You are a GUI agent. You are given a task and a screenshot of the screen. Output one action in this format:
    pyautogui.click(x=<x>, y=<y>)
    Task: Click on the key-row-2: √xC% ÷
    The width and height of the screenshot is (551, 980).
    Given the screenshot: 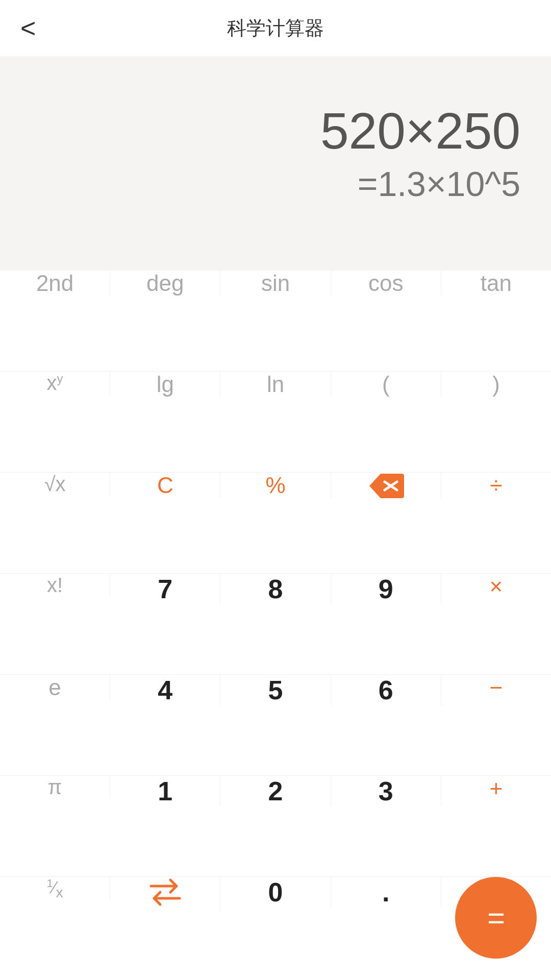 What is the action you would take?
    pyautogui.click(x=276, y=523)
    